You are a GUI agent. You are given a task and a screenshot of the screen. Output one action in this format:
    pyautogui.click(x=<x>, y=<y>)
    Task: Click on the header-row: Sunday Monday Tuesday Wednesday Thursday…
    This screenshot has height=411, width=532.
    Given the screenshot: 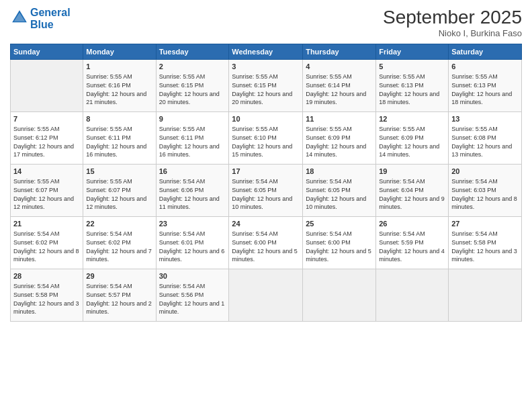 What is the action you would take?
    pyautogui.click(x=266, y=52)
    